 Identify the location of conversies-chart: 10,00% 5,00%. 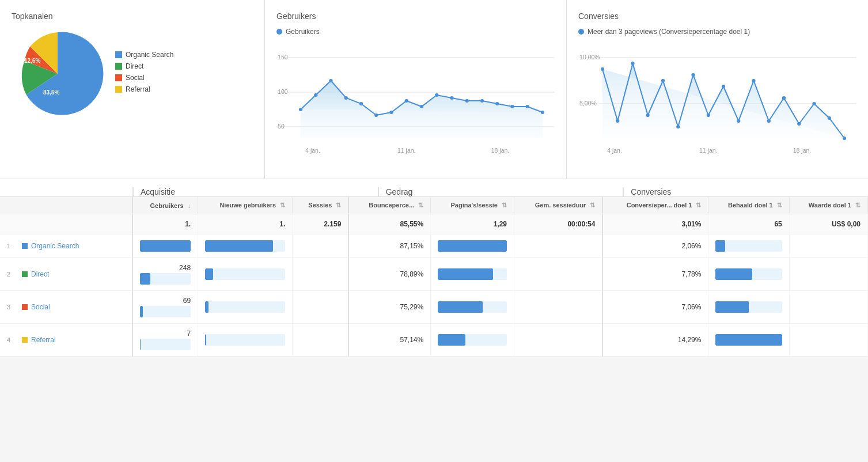
(718, 104).